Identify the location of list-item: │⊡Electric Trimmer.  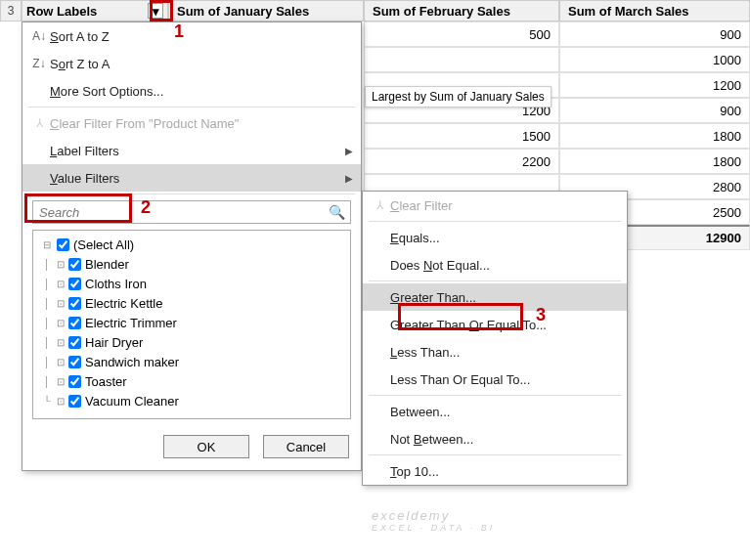
(192, 323).